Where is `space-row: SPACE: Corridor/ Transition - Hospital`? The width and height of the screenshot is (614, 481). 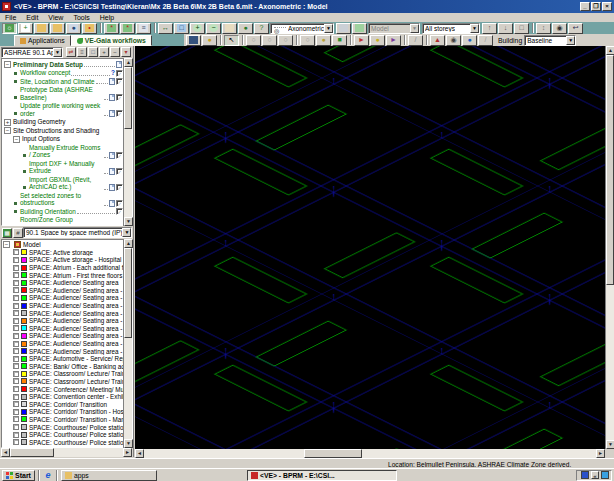 space-row: SPACE: Corridor/ Transition - Hospital is located at coordinates (67, 412).